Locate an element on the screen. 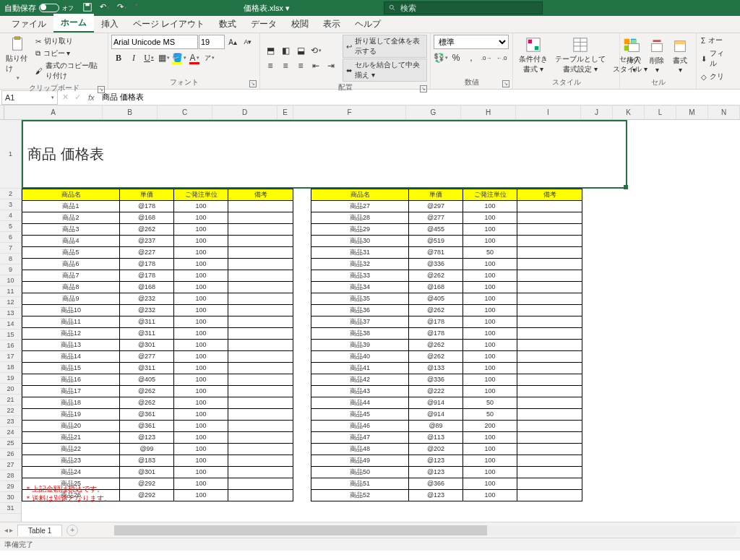 Image resolution: width=740 pixels, height=560 pixels. delete-cells-button: 削除 ▾ is located at coordinates (657, 56).